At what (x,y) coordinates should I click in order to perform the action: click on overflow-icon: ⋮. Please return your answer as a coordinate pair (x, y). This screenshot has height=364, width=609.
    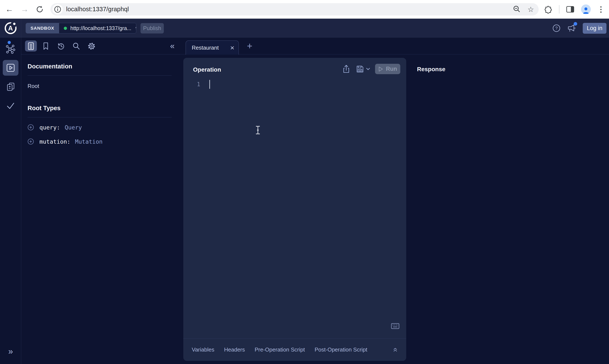
    Looking at the image, I should click on (601, 9).